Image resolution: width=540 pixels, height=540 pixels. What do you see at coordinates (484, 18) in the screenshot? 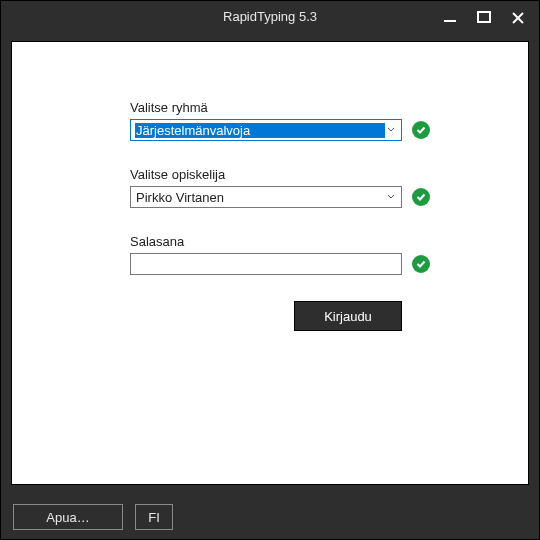
I see `maximize-icon` at bounding box center [484, 18].